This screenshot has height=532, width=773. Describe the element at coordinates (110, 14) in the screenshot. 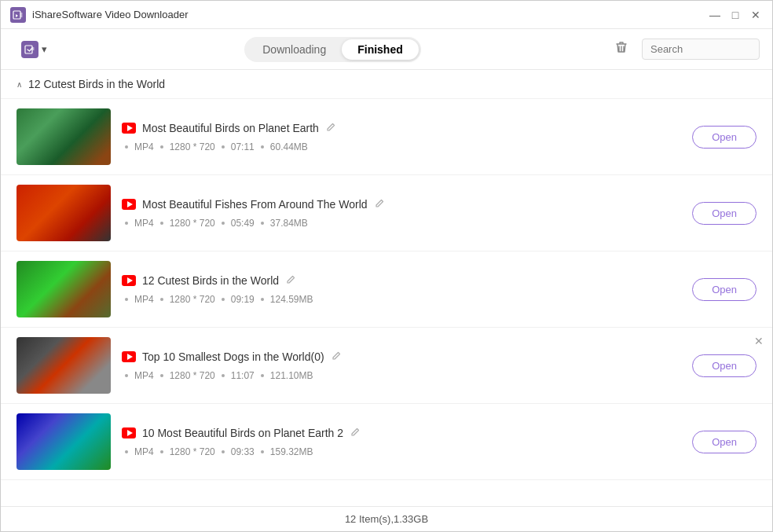

I see `app-title: iShareSoftware Video Downloader` at that location.